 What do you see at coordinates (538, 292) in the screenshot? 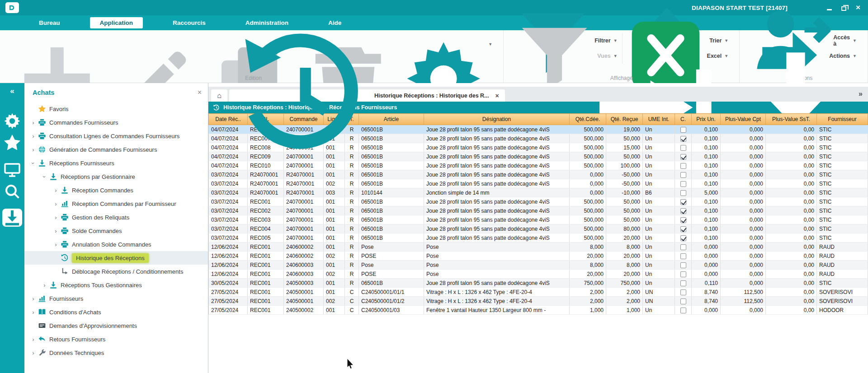
I see `table-row: 27/05/2024REC001240500001001CC240500001/…` at bounding box center [538, 292].